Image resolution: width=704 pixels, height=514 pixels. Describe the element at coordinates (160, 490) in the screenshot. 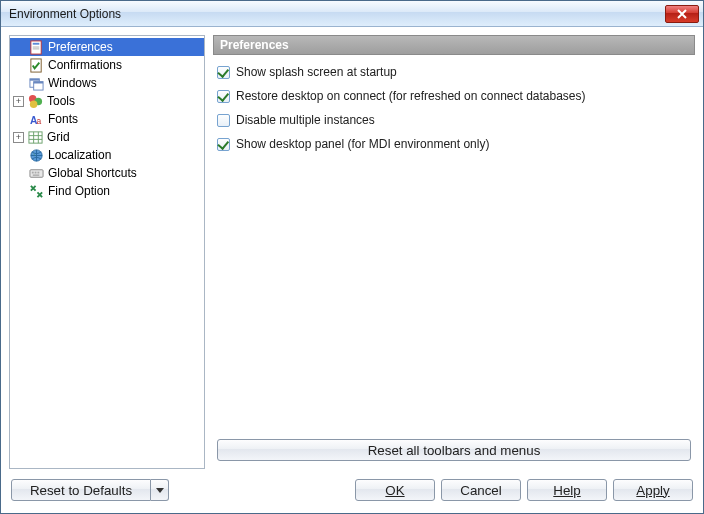

I see `reset-defaults-dropdown` at that location.